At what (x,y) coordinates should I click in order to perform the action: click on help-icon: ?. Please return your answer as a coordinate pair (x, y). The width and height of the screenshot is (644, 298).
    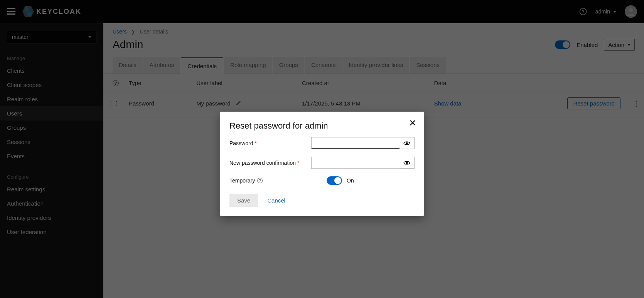
    Looking at the image, I should click on (260, 181).